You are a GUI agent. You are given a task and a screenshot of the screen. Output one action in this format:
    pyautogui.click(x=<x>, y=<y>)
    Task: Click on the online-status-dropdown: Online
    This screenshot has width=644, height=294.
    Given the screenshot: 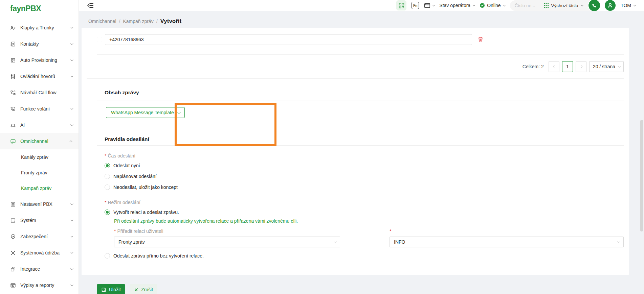 What is the action you would take?
    pyautogui.click(x=492, y=5)
    